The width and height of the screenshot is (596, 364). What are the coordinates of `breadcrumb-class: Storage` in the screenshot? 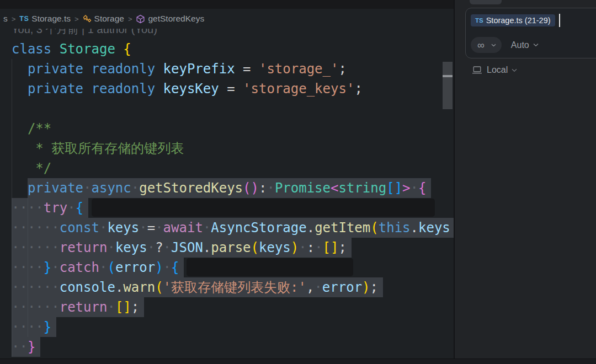 It's located at (104, 19).